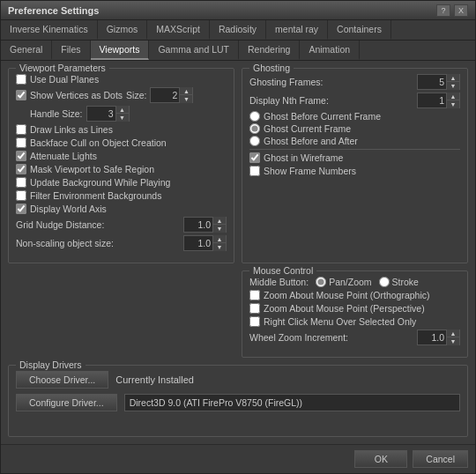 Image resolution: width=476 pixels, height=474 pixels. Describe the element at coordinates (194, 50) in the screenshot. I see `tab-gamma-lut: Gamma and LUT` at that location.